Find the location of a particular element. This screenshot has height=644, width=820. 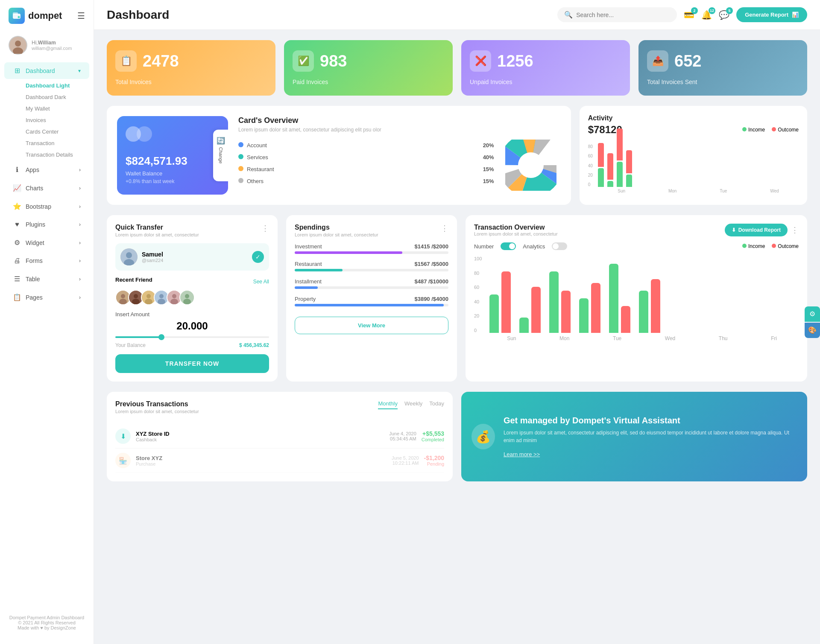

sidebar-item-widget: ⚙ Widget › is located at coordinates (47, 242).